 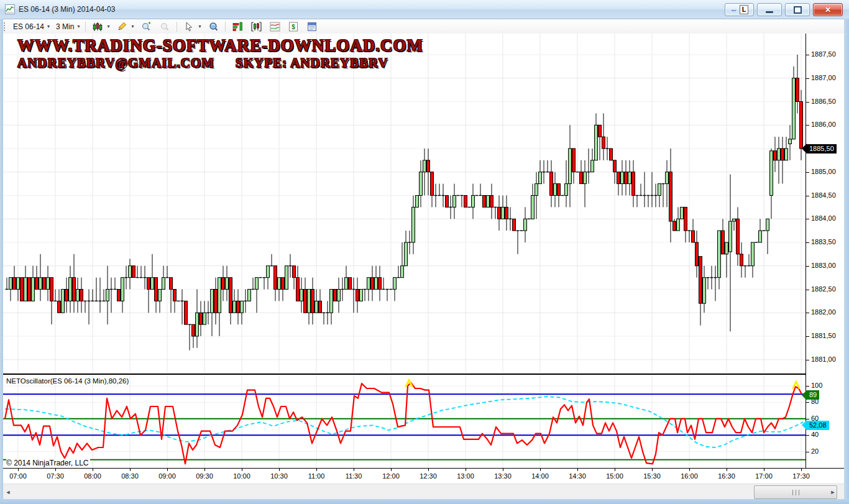 I want to click on time-axis: 07:0007:3008:0008:3009:0009:3010:0010:30…, so click(x=424, y=476).